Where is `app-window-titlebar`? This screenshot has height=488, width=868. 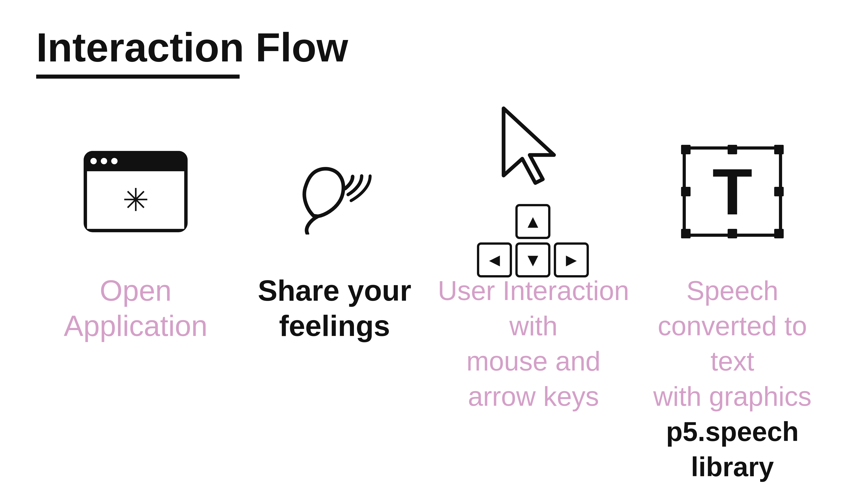
app-window-titlebar is located at coordinates (135, 161).